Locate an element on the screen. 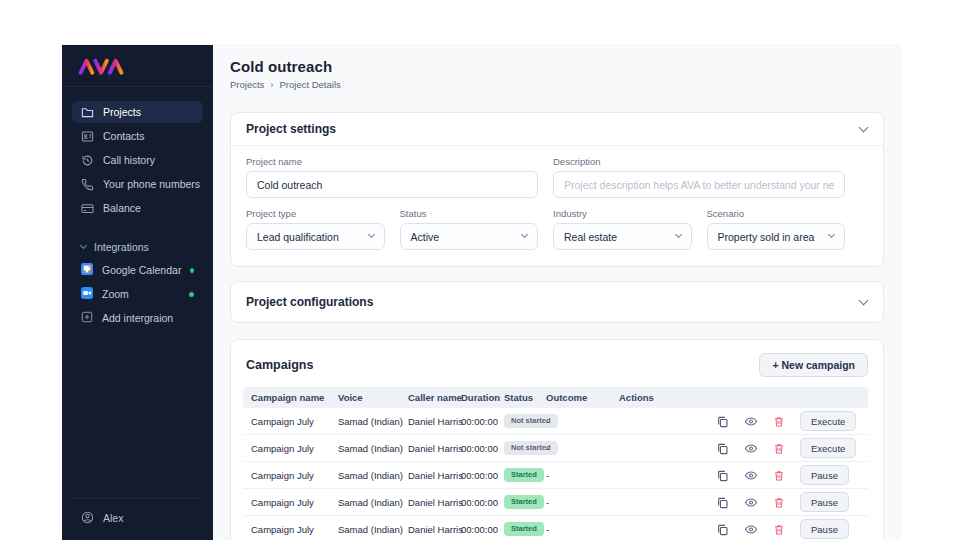  new-campaign-button: + New campaign is located at coordinates (814, 365).